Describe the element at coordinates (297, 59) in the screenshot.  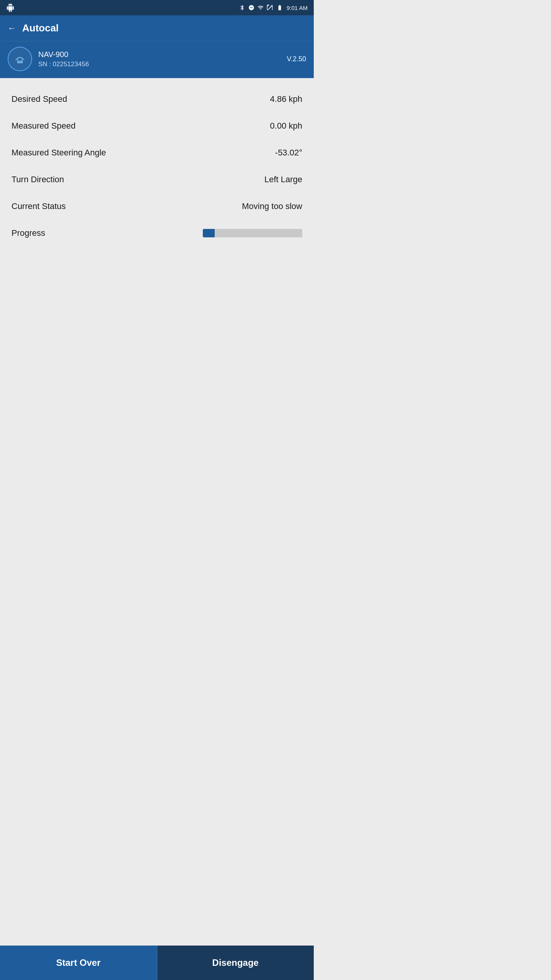
I see `device-version: V.2.50` at that location.